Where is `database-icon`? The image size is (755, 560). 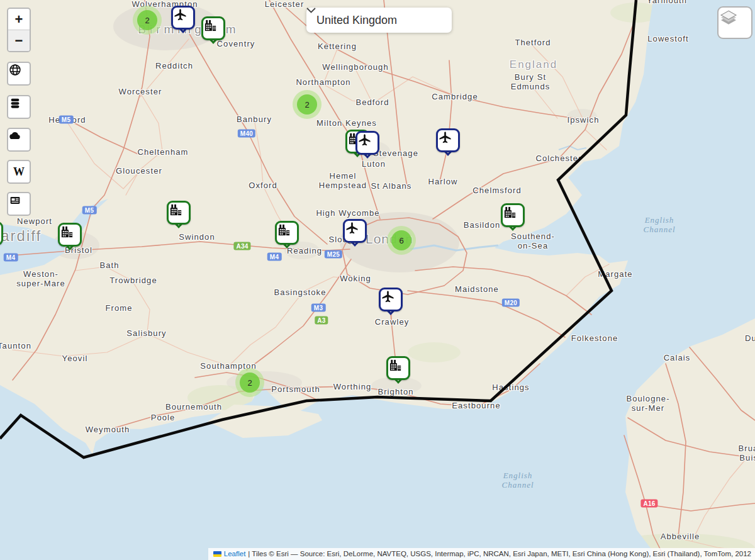
database-icon is located at coordinates (15, 103).